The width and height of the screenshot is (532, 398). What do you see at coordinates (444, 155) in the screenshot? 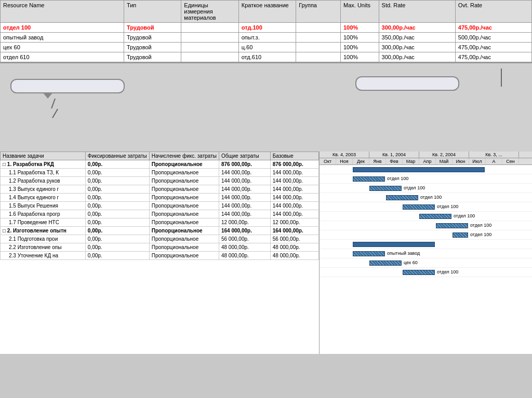
I see `q2-2004: Кв. 2, 2004` at bounding box center [444, 155].